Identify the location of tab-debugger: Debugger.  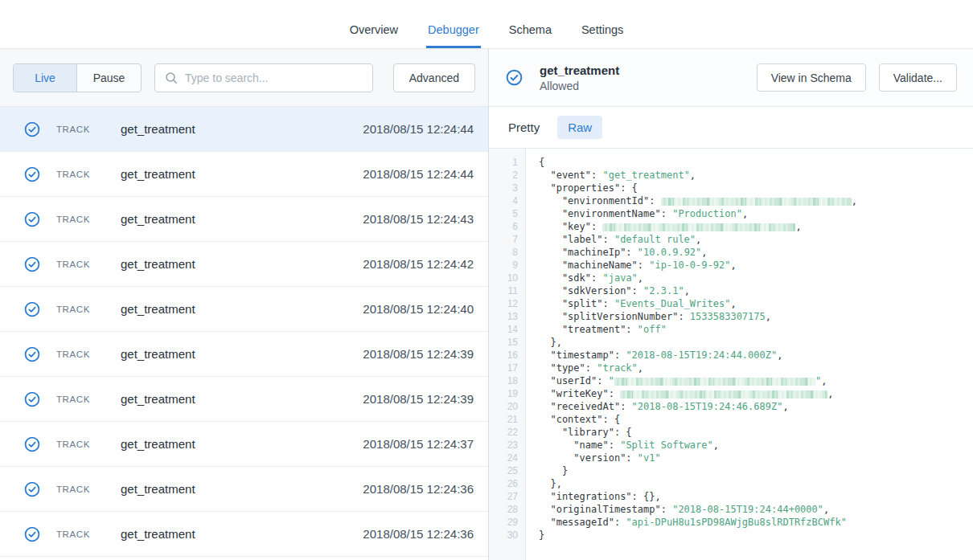
(454, 30).